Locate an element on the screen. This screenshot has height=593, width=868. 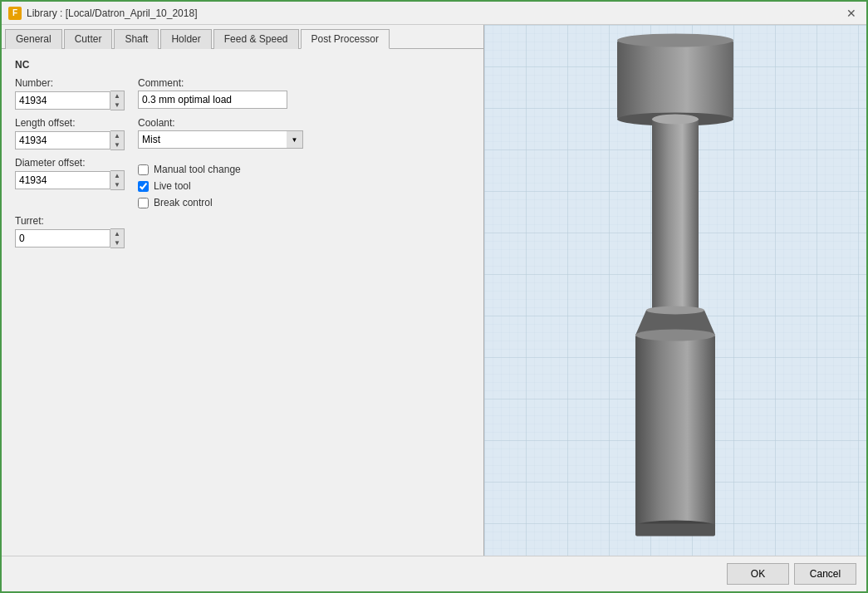
break-control-checkbox is located at coordinates (143, 203).